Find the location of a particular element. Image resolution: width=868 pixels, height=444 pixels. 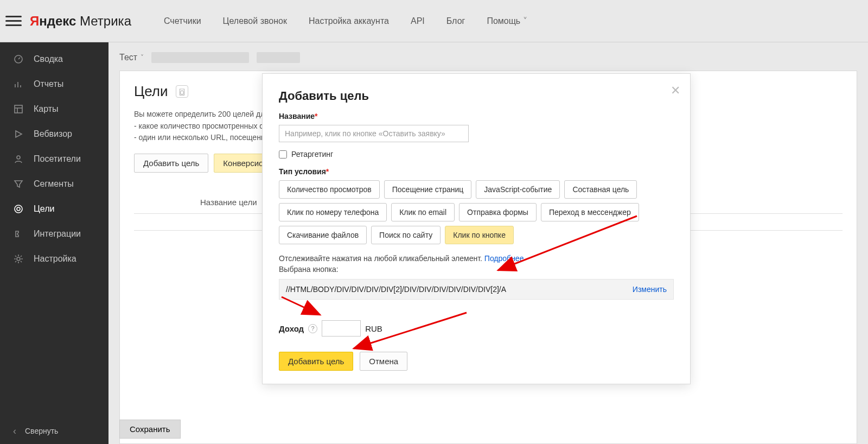

change-button-link: Изменить is located at coordinates (650, 289).